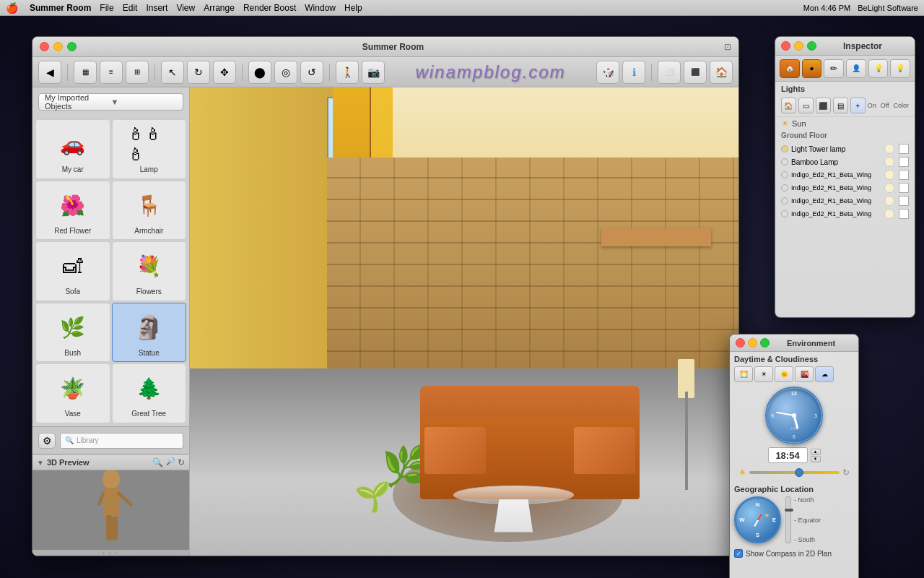  What do you see at coordinates (173, 72) in the screenshot?
I see `select-tool: ↖` at bounding box center [173, 72].